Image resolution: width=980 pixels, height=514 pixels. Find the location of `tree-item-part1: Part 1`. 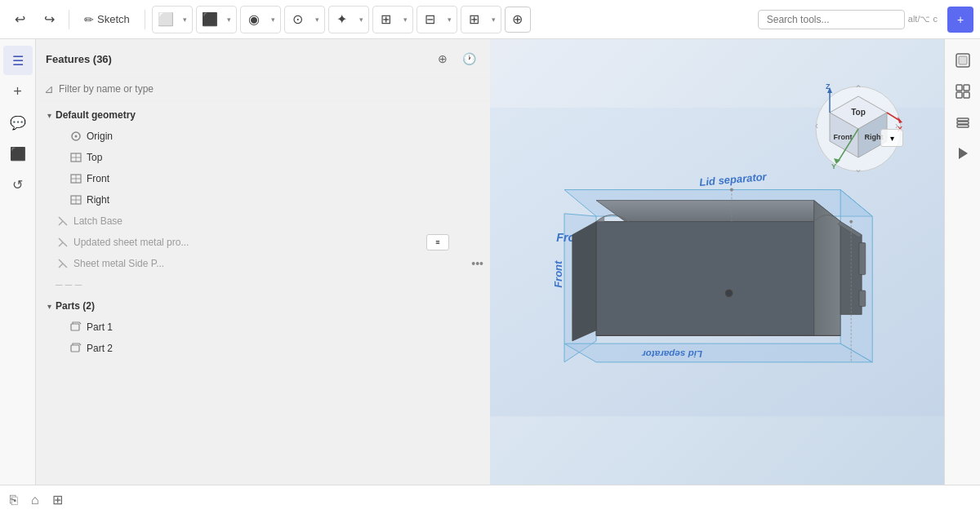

tree-item-part1: Part 1 is located at coordinates (263, 327).